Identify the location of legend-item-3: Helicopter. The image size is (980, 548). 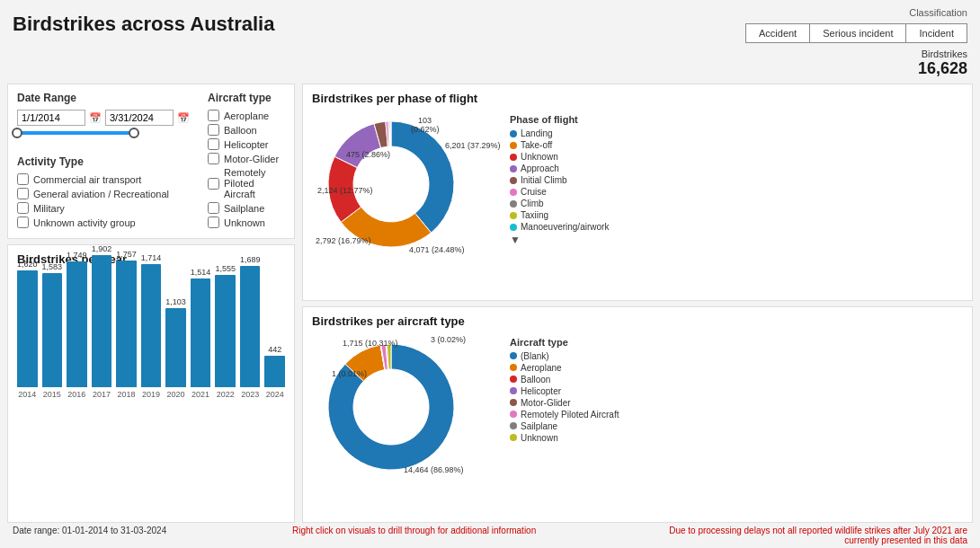
(736, 392).